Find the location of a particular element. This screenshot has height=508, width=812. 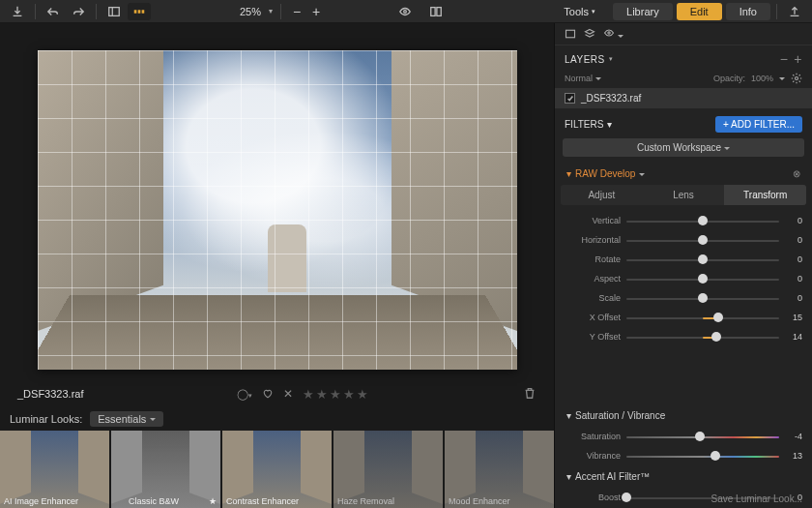

raw-develop-header: ▾ RAW Develop ⊗ is located at coordinates (683, 174).